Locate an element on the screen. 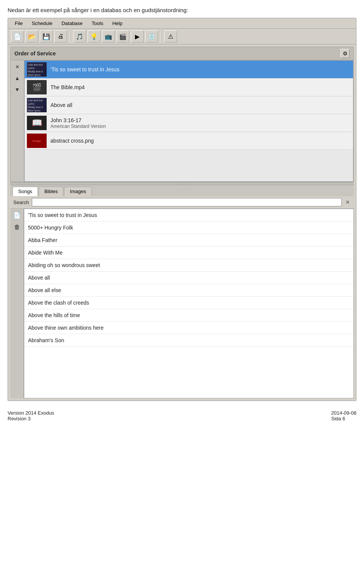 This screenshot has width=364, height=588. oos-header: Order of Service ⚙ is located at coordinates (182, 54).